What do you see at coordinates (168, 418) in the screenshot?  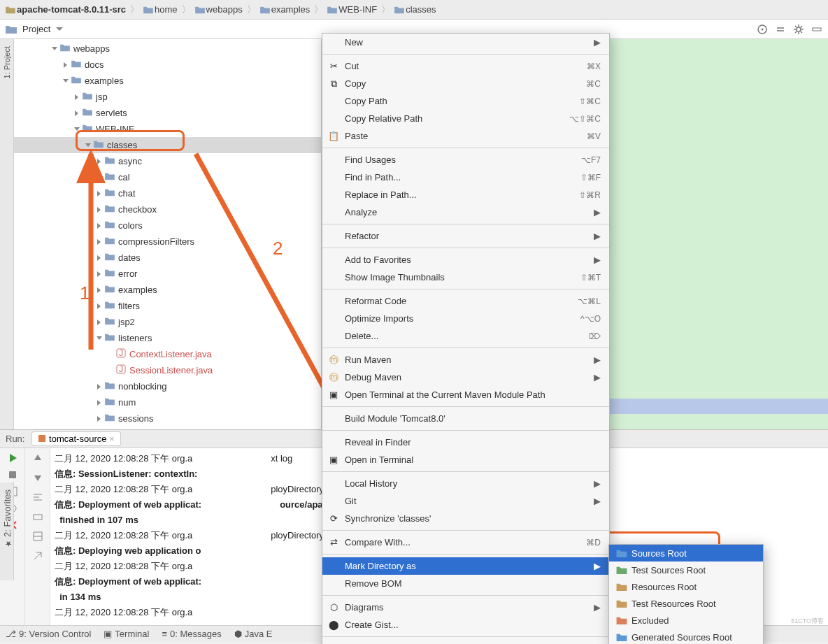 I see `tree-folder-row: sessions` at bounding box center [168, 418].